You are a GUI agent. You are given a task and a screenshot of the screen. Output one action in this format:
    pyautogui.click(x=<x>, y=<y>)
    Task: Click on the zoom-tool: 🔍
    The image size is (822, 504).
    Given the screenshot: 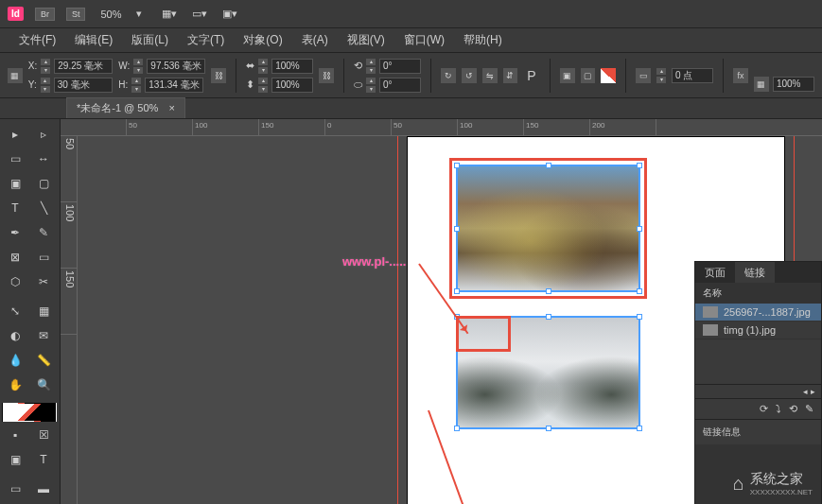 What is the action you would take?
    pyautogui.click(x=44, y=385)
    